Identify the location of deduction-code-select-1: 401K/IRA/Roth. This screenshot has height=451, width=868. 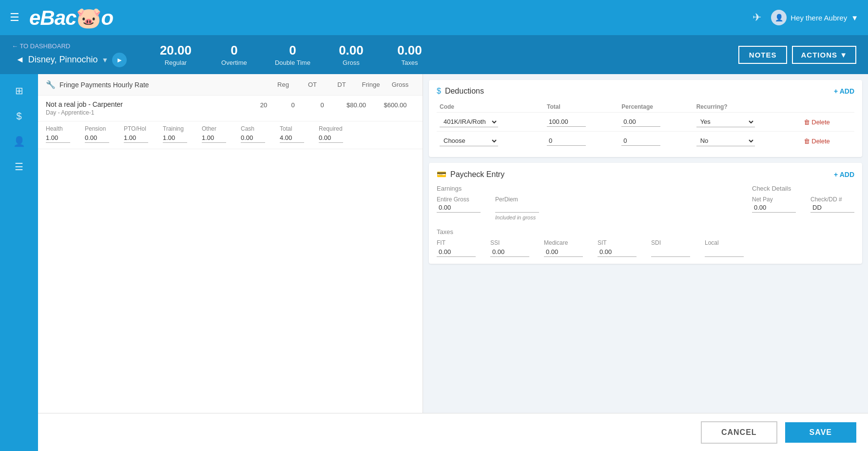
(469, 122).